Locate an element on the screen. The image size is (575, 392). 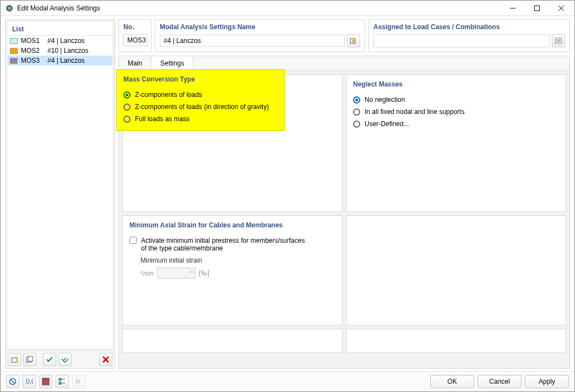
check-item-button is located at coordinates (50, 360).